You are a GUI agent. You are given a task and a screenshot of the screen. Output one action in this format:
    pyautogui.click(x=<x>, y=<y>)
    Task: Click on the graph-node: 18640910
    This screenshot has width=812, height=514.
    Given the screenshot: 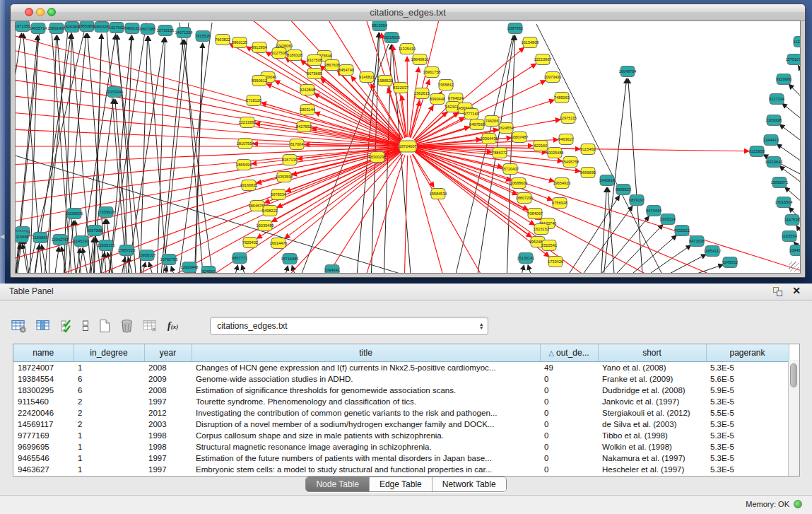 What is the action you would take?
    pyautogui.click(x=420, y=59)
    